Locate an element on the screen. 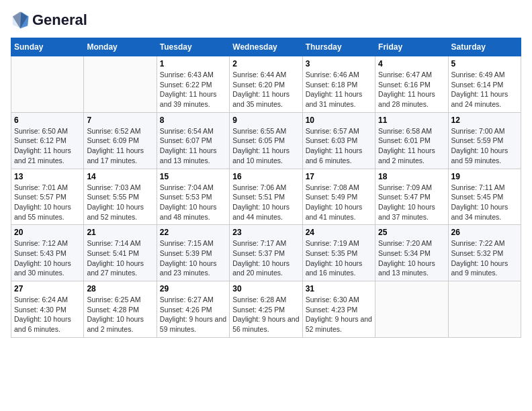  calendar-cell: 19Sunrise: 7:11 AM Sunset: 5:45 PM Dayli… is located at coordinates (484, 197).